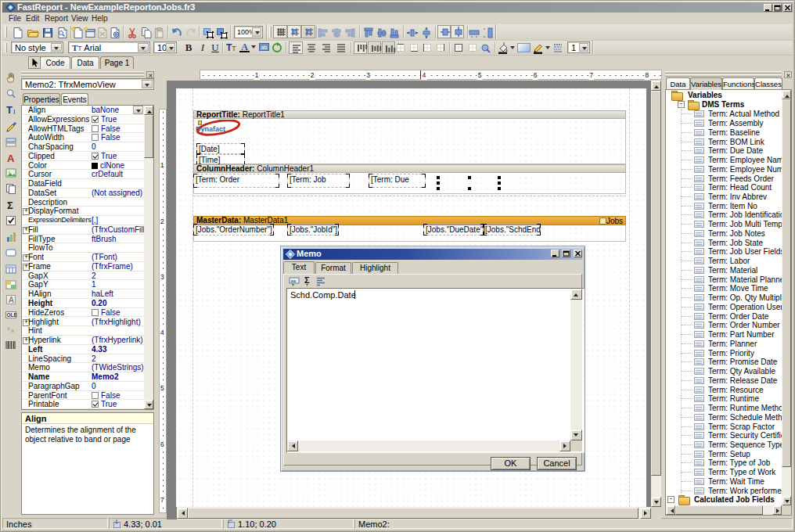  Describe the element at coordinates (13, 315) in the screenshot. I see `svg-text: OLE` at that location.